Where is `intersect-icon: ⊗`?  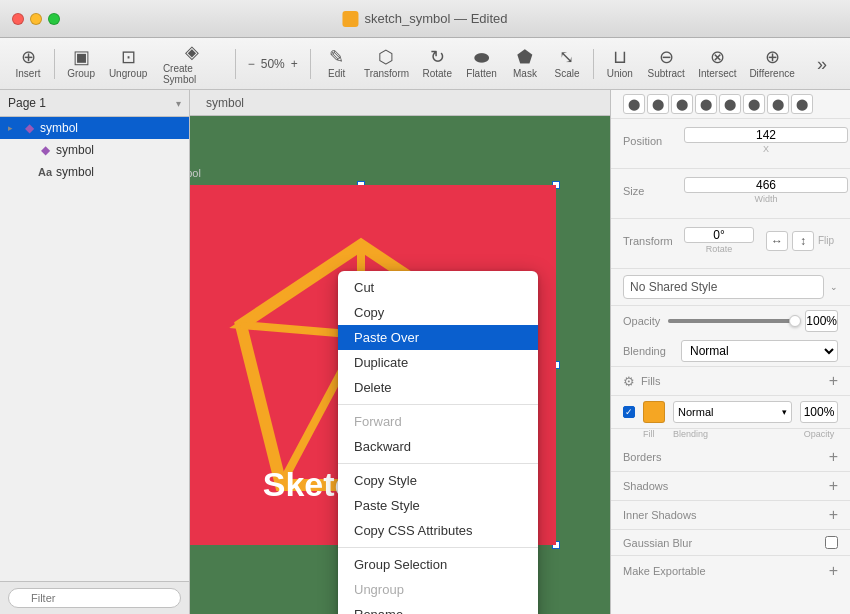
intersect-icon: ⊗ is located at coordinates (718, 57).